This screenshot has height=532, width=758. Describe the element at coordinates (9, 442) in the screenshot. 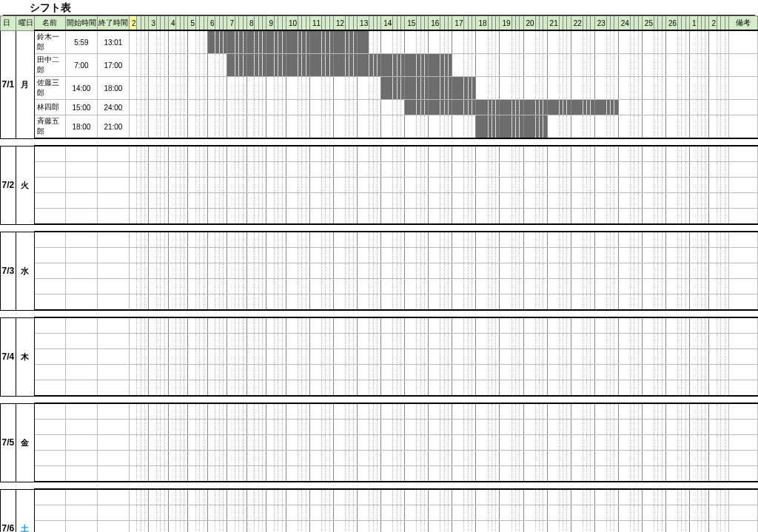

I see `cell-date-7/5: 7/5` at that location.